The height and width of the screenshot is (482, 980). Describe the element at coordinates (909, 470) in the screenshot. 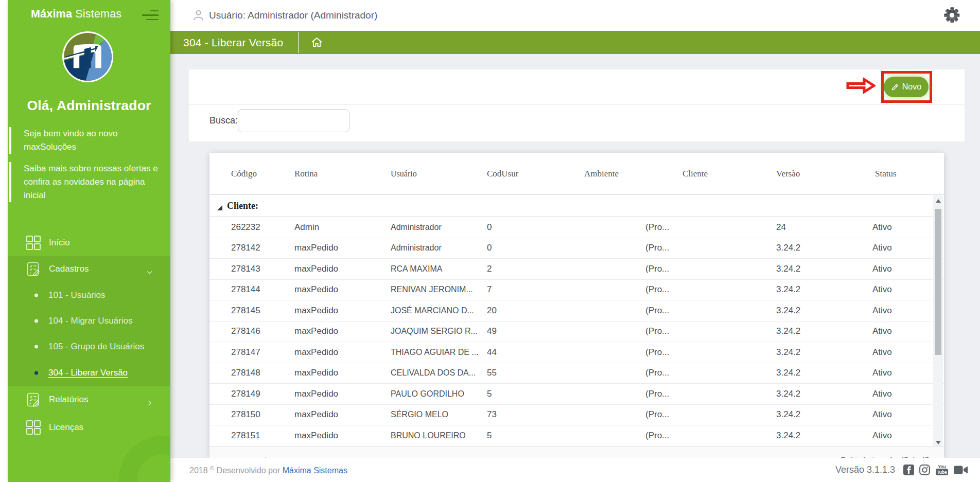

I see `facebook-icon` at that location.